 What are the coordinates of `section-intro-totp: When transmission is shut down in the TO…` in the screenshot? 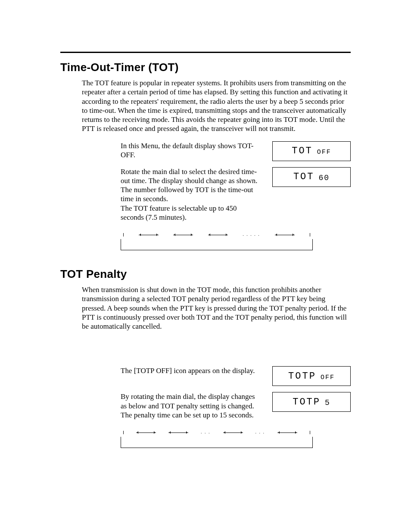 It's located at (216, 308).